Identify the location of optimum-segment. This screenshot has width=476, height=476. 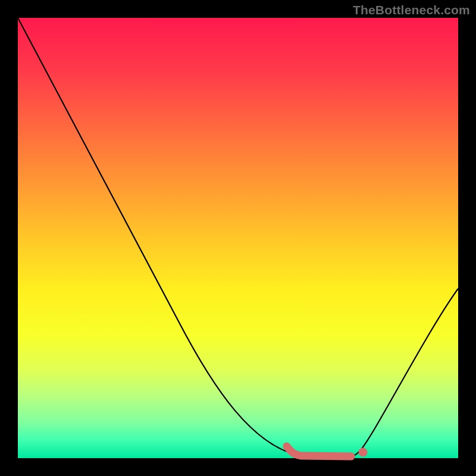
(319, 451).